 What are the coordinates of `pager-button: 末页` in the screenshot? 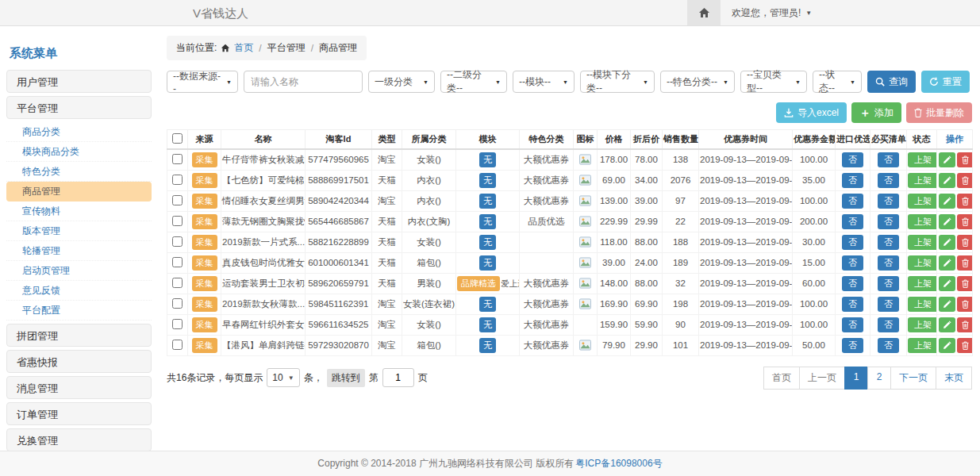 It's located at (954, 378).